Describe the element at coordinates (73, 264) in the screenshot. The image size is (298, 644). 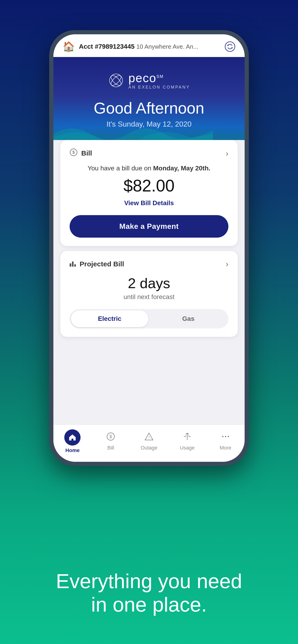
I see `projected-chart-icon` at that location.